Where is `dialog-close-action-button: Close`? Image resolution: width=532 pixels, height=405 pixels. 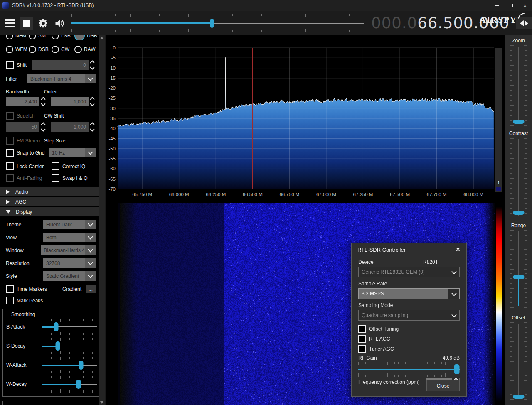 dialog-close-action-button: Close is located at coordinates (443, 385).